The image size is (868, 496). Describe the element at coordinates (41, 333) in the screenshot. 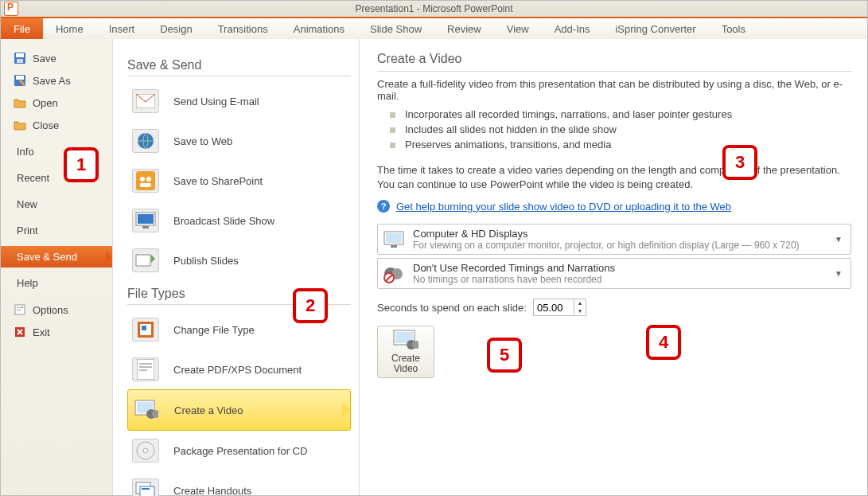

I see `menu-exit-label: Exit` at that location.